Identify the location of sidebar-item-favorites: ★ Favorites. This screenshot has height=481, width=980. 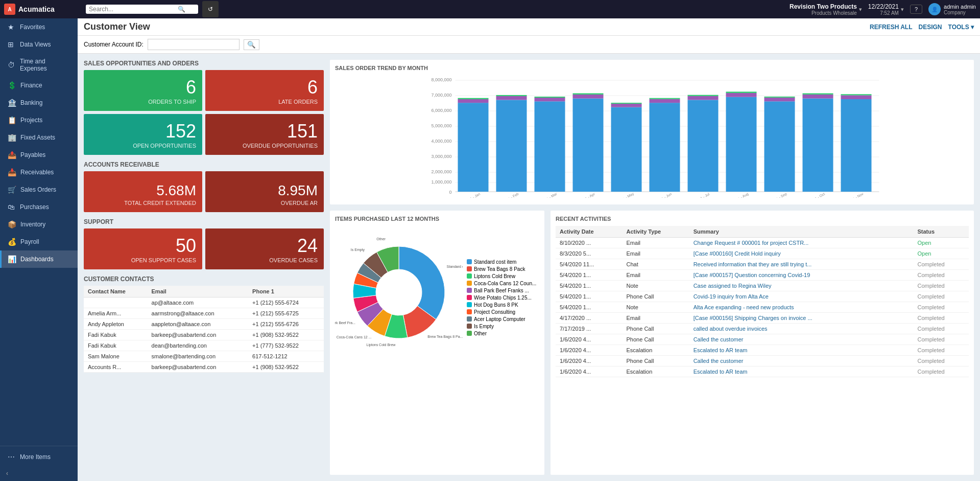
(39, 27).